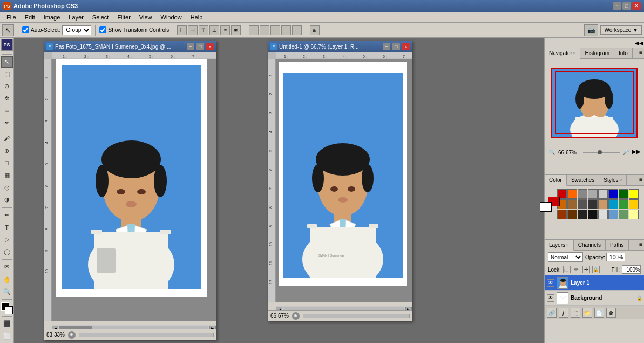 The width and height of the screenshot is (644, 343). I want to click on tool-clone: ⊕, so click(7, 151).